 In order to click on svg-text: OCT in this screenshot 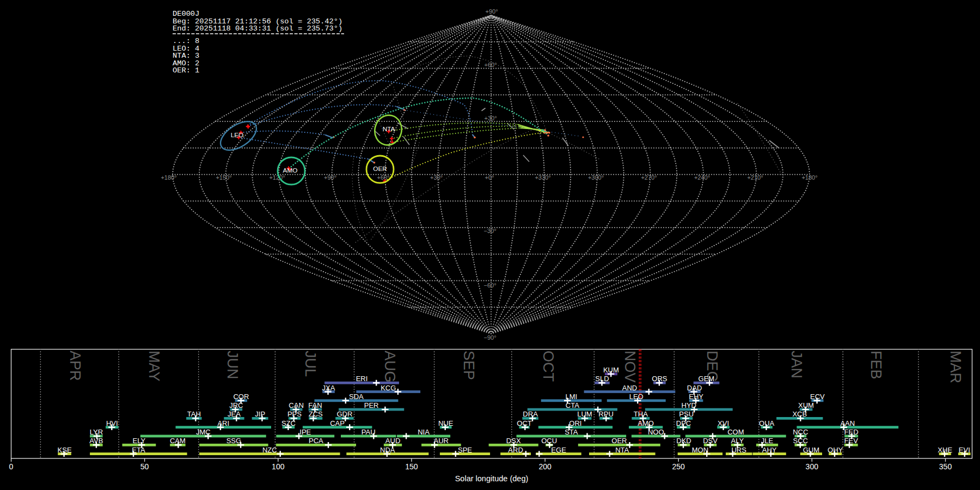, I will do `click(548, 366)`.